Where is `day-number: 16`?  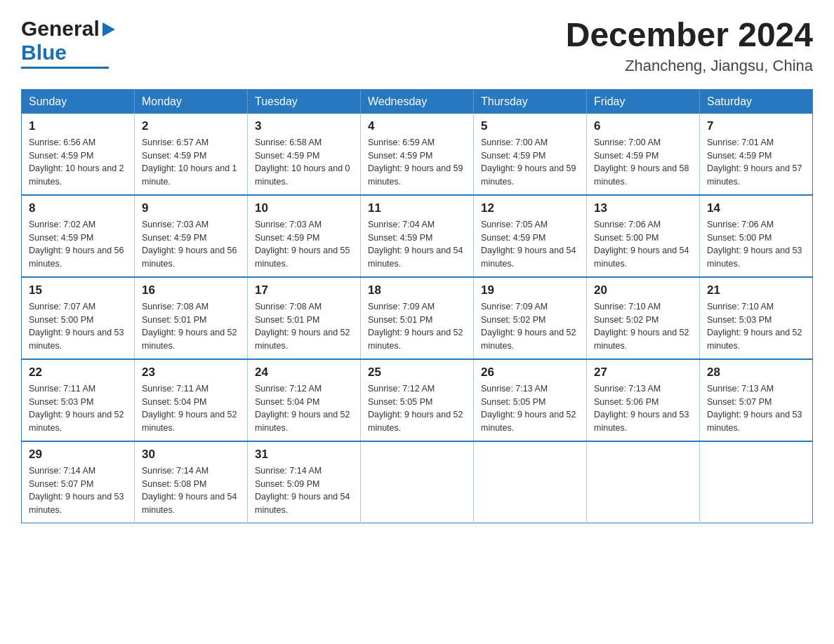 day-number: 16 is located at coordinates (191, 290).